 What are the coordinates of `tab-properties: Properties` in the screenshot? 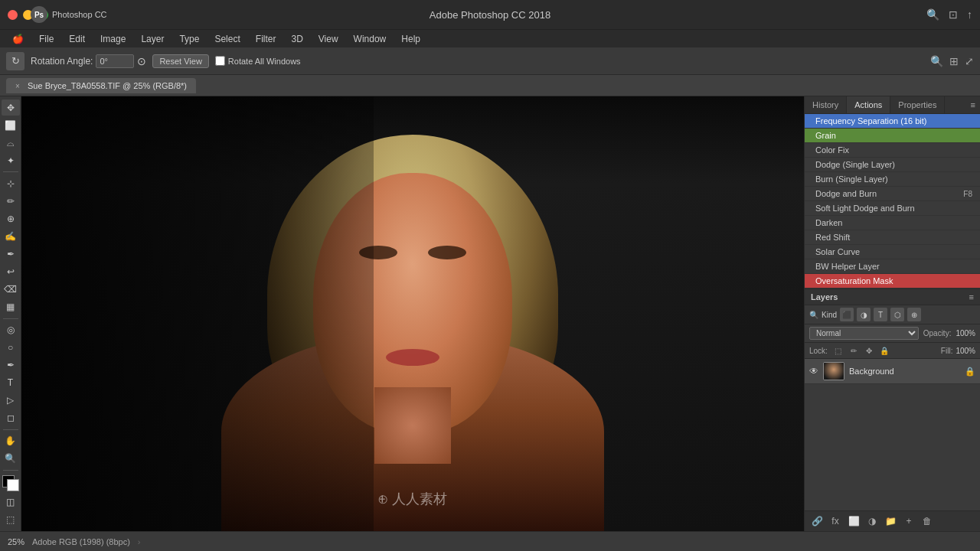 It's located at (917, 105).